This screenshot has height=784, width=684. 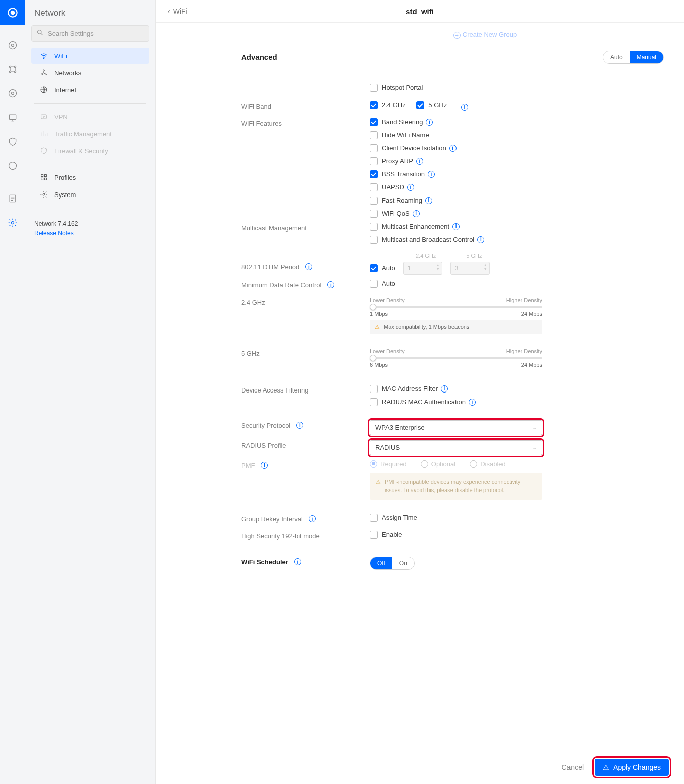 What do you see at coordinates (388, 105) in the screenshot?
I see `band-24-checkbox: 2.4 GHz` at bounding box center [388, 105].